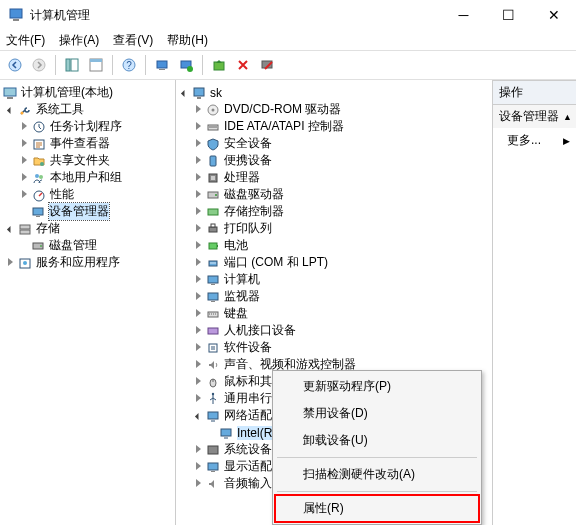 The width and height of the screenshot is (576, 525). Describe the element at coordinates (508, 15) in the screenshot. I see `maximize-button: ☐` at that location.